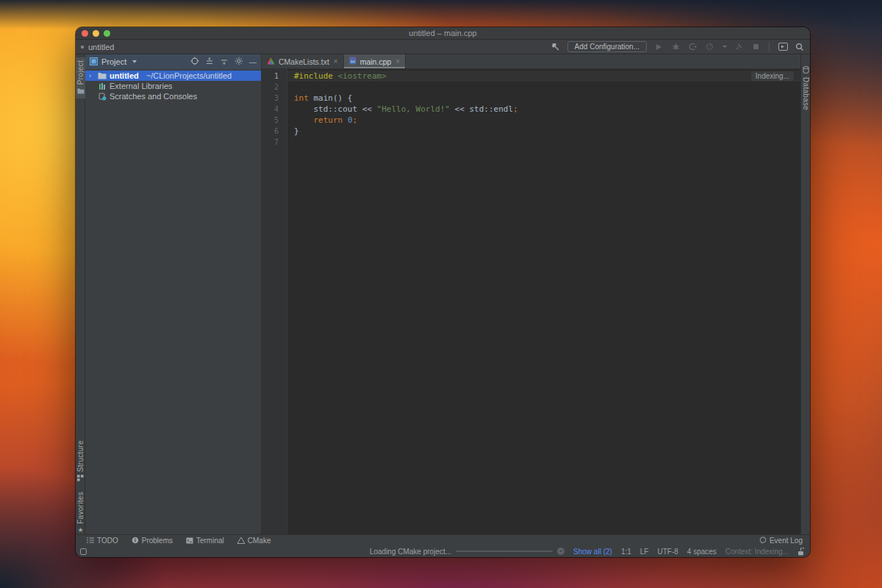 The width and height of the screenshot is (882, 588). Describe the element at coordinates (806, 71) in the screenshot. I see `database-icon` at that location.